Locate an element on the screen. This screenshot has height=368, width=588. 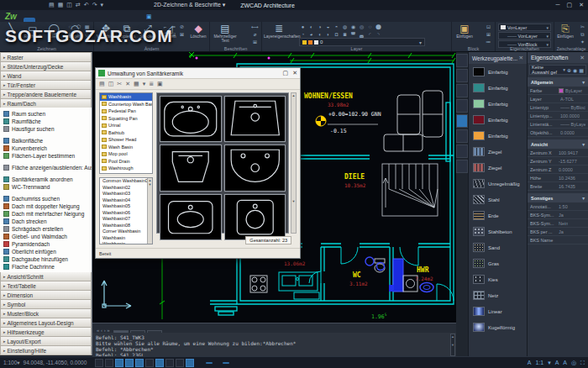
sidebar-section-header: ▸ Wand is located at coordinates (45, 76).